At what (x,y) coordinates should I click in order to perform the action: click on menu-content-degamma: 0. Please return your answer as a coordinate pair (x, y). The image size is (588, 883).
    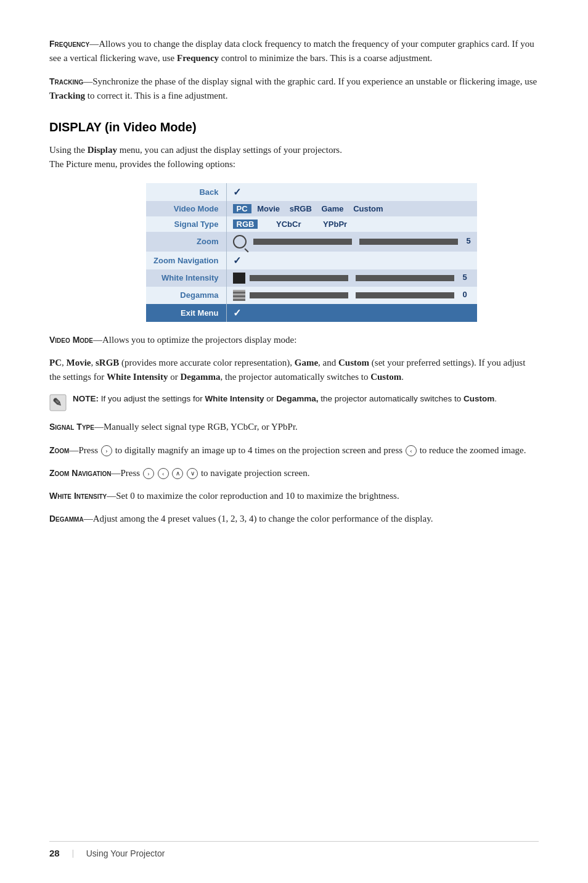
    Looking at the image, I should click on (351, 295).